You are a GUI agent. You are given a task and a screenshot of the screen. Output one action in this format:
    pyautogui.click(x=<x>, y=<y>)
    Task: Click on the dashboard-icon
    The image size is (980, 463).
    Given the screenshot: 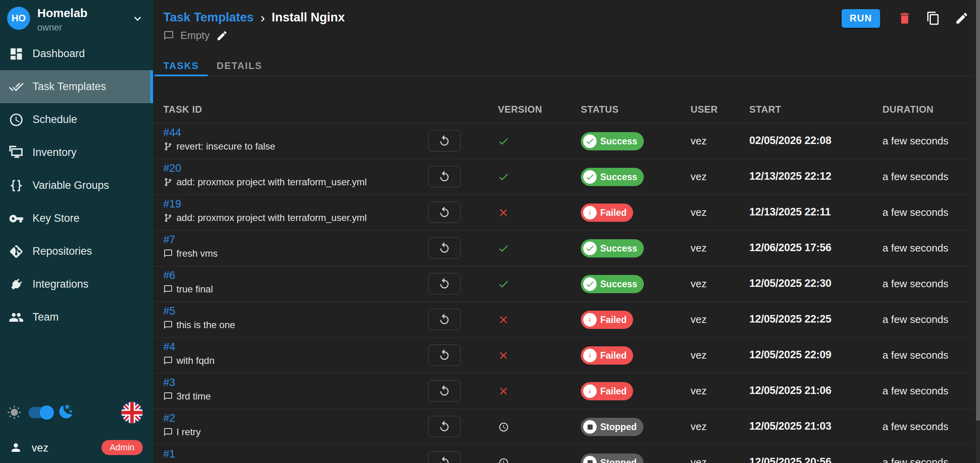 What is the action you would take?
    pyautogui.click(x=16, y=54)
    